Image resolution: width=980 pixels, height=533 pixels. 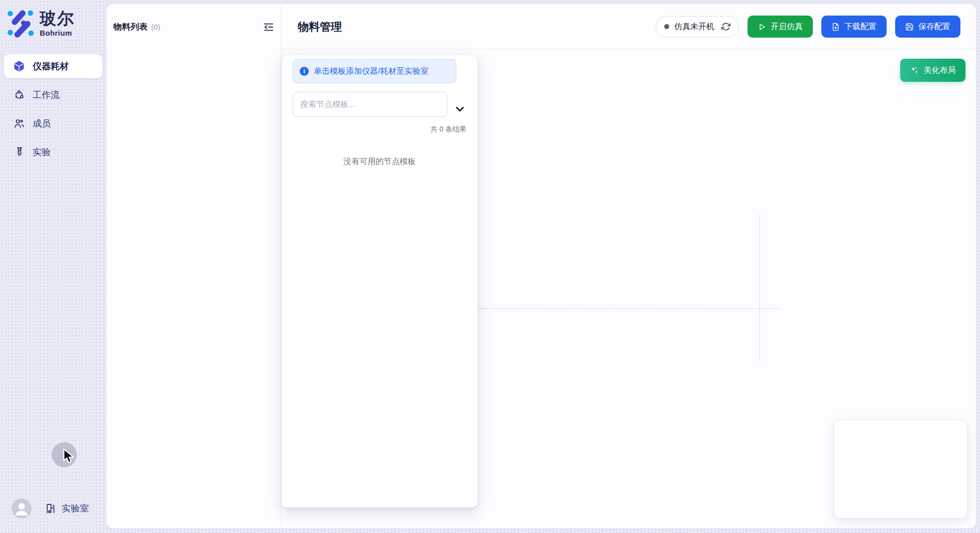 What do you see at coordinates (269, 27) in the screenshot?
I see `menu-fold-icon` at bounding box center [269, 27].